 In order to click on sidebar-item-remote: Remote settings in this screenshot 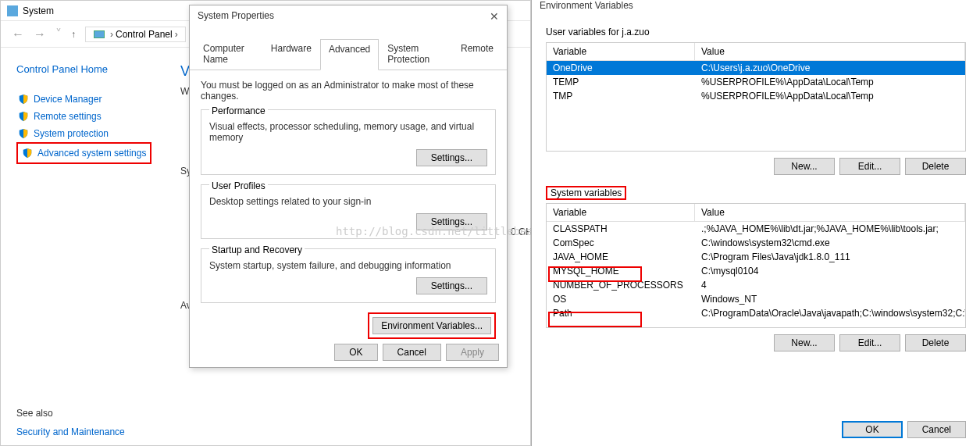, I will do `click(98, 116)`.